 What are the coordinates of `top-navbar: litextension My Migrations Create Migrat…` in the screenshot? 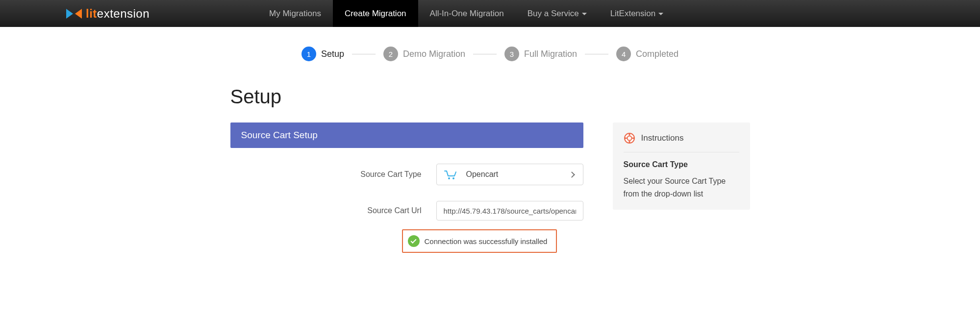 It's located at (490, 14).